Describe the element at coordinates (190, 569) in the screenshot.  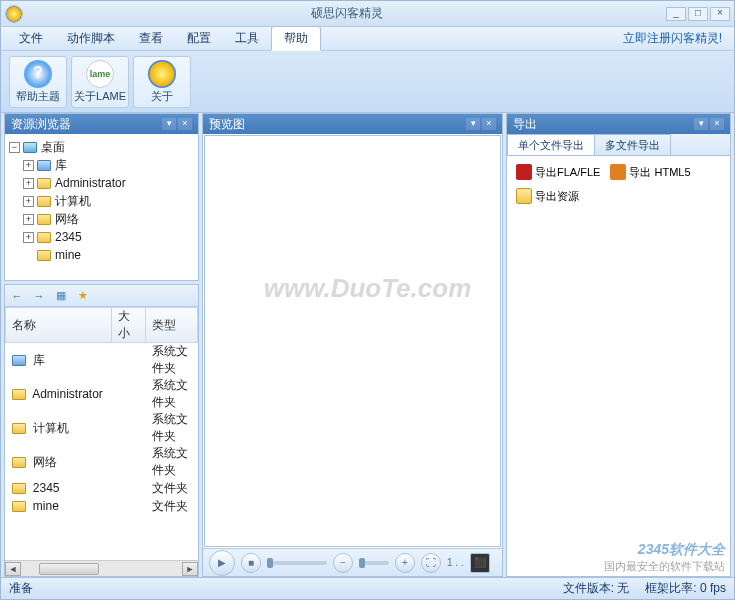
I see `scroll-right-icon: ►` at that location.